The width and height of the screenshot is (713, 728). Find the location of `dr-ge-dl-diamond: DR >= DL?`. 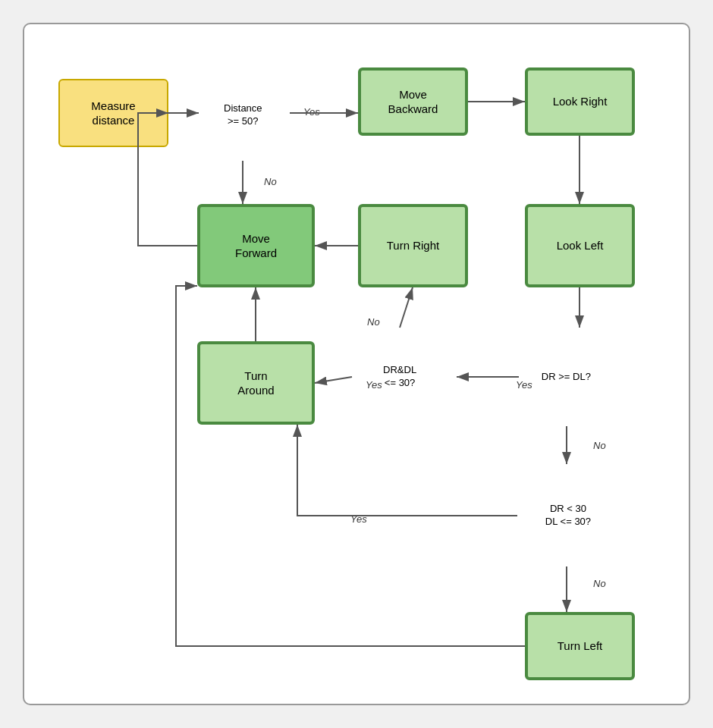

dr-ge-dl-diamond: DR >= DL? is located at coordinates (567, 377).